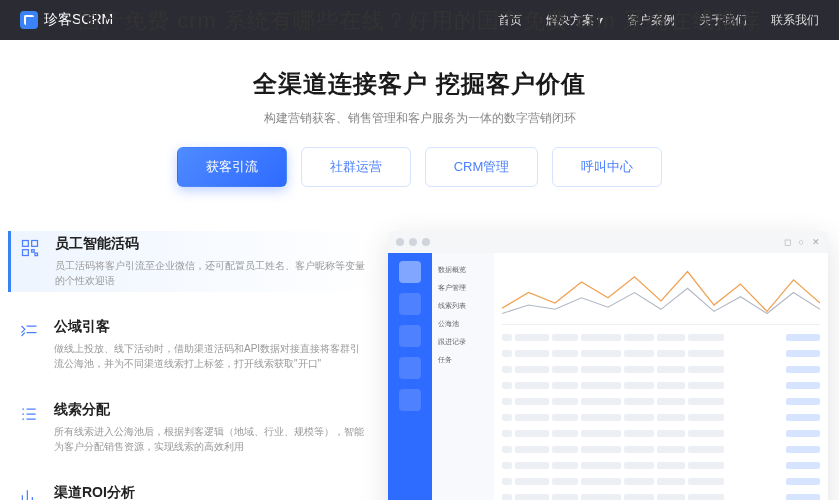  I want to click on feature-roi-analysis: 渠道ROI分析 智能统计每条渠道的客户量、所属行业、产品需求等，动态优化渠道投放…, so click(193, 490).